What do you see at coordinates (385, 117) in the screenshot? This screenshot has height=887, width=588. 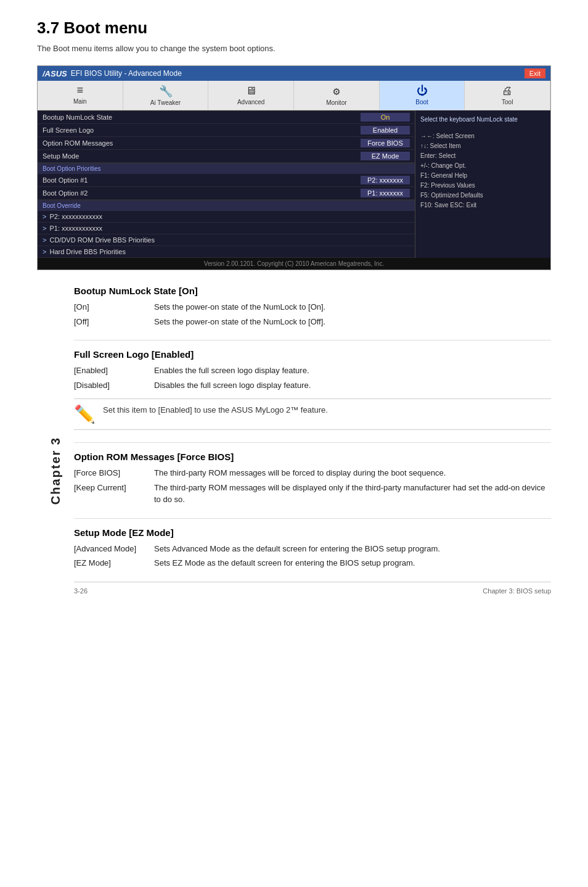 I see `numlock-value: On` at bounding box center [385, 117].